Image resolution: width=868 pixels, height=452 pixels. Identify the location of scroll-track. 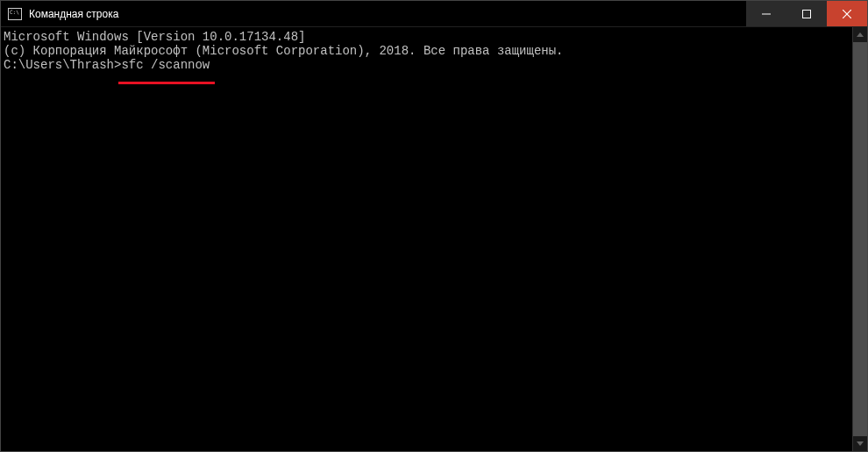
(860, 239).